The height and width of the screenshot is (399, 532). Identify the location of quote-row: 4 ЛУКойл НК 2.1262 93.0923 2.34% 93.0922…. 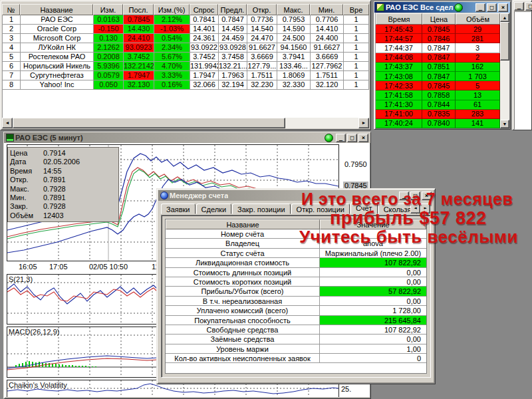
(186, 48).